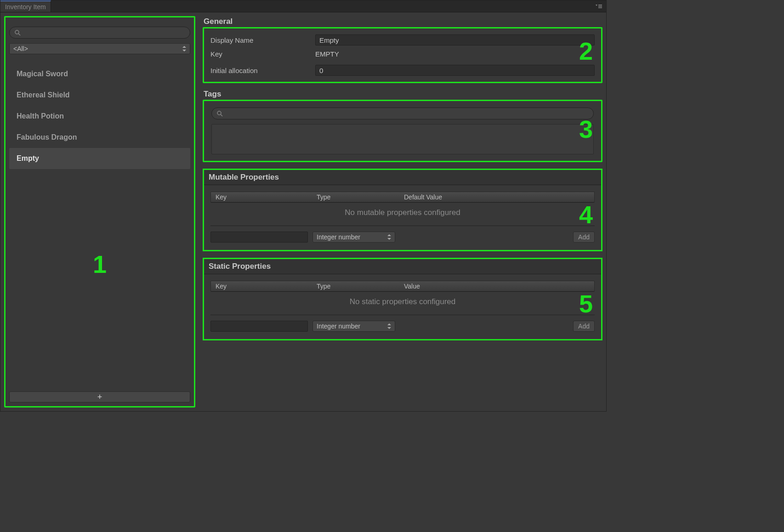 The image size is (784, 532). Describe the element at coordinates (455, 70) in the screenshot. I see `initial-allocation-input` at that location.